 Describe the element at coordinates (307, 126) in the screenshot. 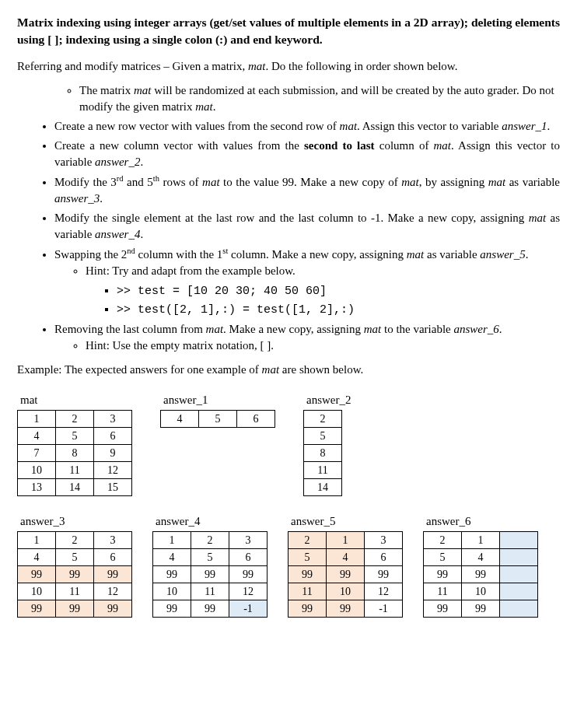

I see `instruction-item-1: Create a new row vector with values from…` at that location.